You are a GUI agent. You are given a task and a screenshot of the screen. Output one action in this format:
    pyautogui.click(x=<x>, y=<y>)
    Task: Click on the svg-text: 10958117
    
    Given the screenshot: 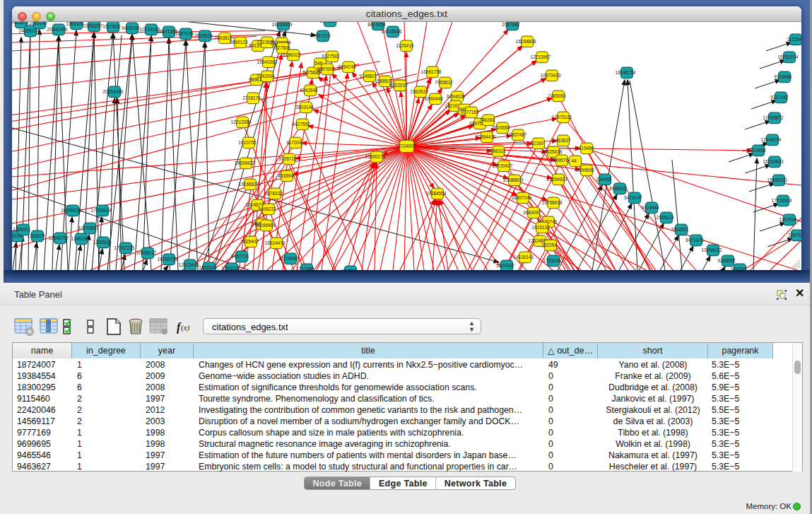 What is the action you would take?
    pyautogui.click(x=147, y=253)
    